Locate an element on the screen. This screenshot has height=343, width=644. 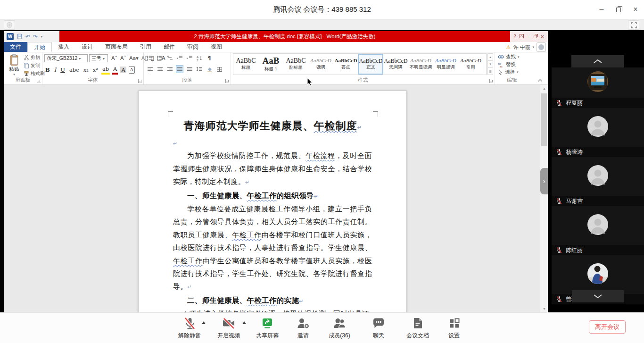
chat-button: 聊天 is located at coordinates (379, 328).